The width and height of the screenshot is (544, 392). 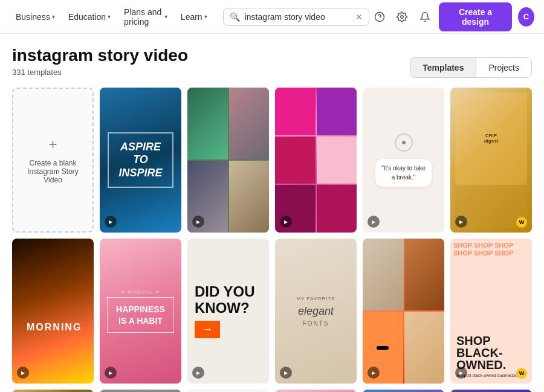 What do you see at coordinates (111, 17) in the screenshot?
I see `nav-menu: Business ▾ Education ▾ Plans and pricing…` at bounding box center [111, 17].